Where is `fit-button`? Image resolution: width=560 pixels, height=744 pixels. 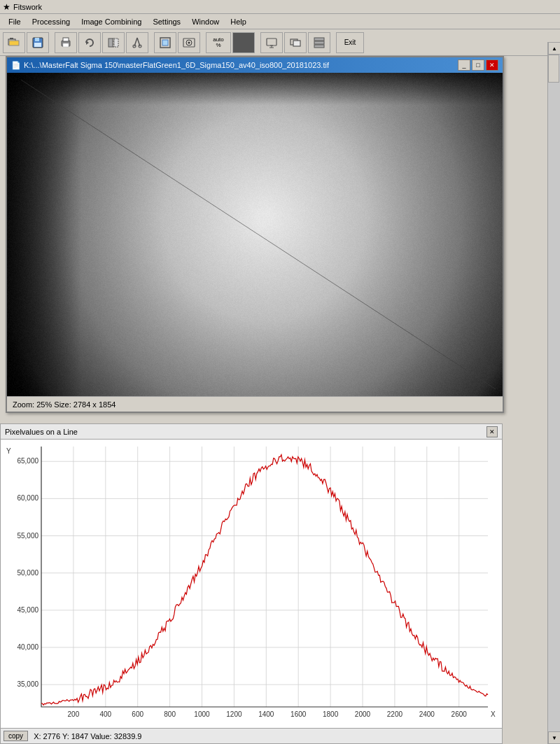 fit-button is located at coordinates (165, 43).